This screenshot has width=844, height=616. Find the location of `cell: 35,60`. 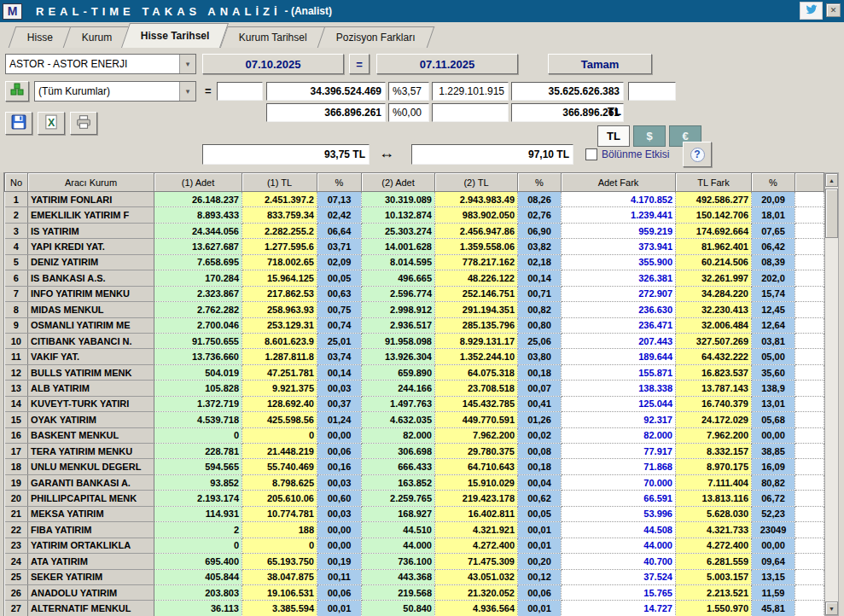

cell: 35,60 is located at coordinates (773, 372).